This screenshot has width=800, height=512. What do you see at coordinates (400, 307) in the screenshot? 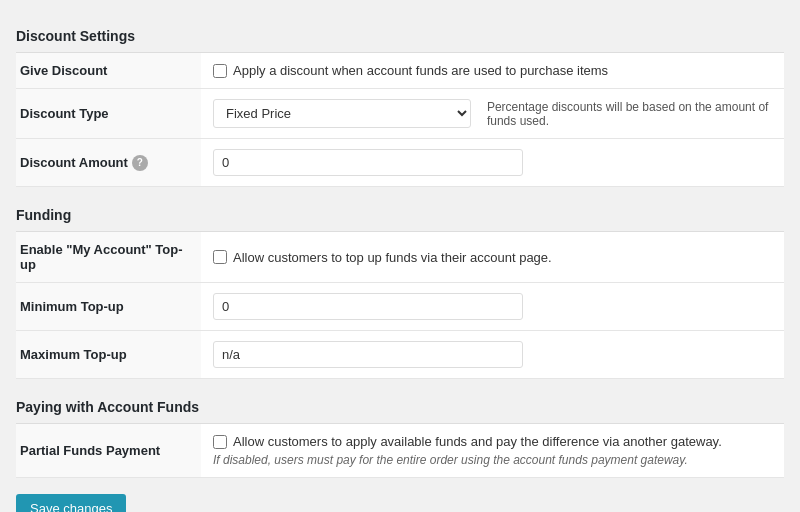
I see `min-topup-row: Minimum Top-up` at bounding box center [400, 307].